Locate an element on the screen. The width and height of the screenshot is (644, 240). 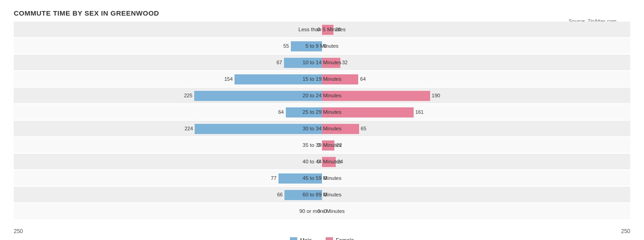
val-male: 66 is located at coordinates (280, 195).